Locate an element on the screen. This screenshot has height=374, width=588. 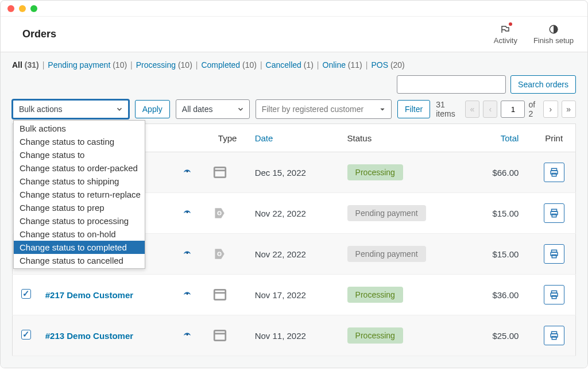
order-date: Dec 15, 2022 is located at coordinates (295, 172).